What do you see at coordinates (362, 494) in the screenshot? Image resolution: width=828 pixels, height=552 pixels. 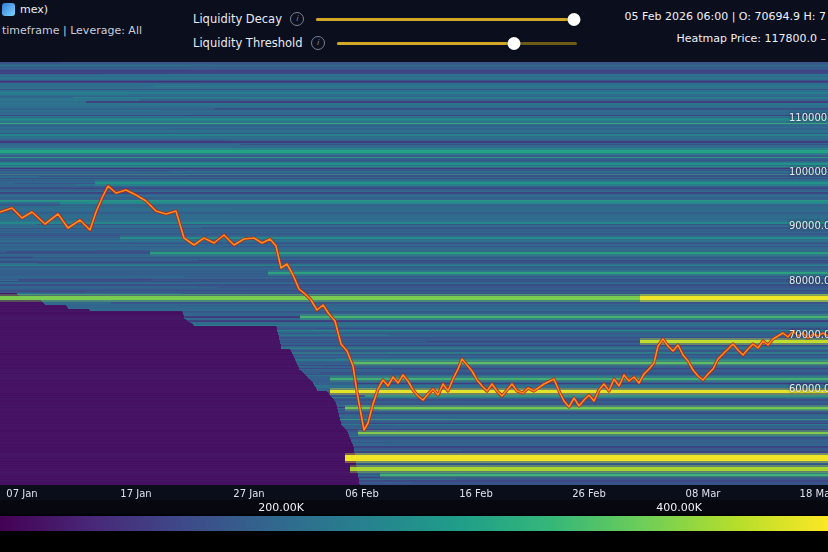 I see `x-axis-label: 06 Feb` at bounding box center [362, 494].